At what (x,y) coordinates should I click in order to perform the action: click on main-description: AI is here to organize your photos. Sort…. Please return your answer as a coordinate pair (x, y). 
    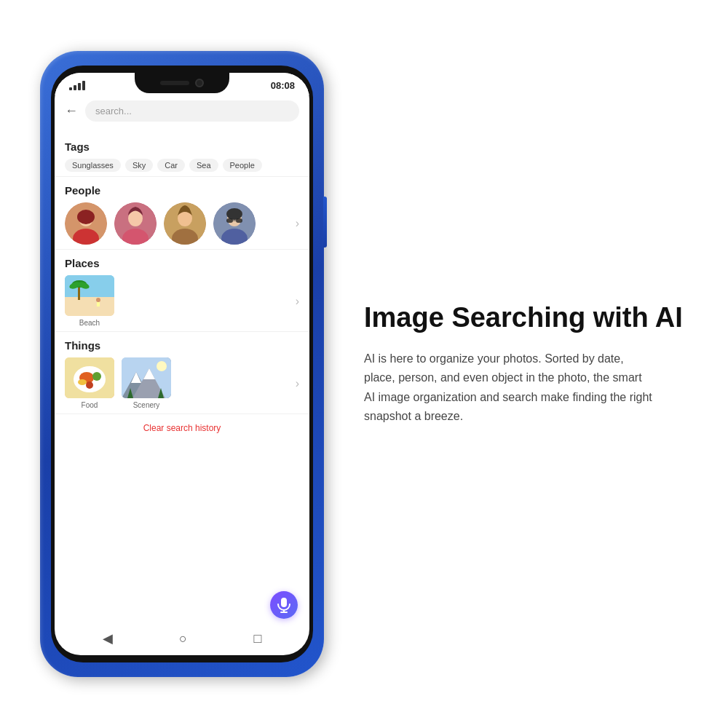
    Looking at the image, I should click on (510, 388).